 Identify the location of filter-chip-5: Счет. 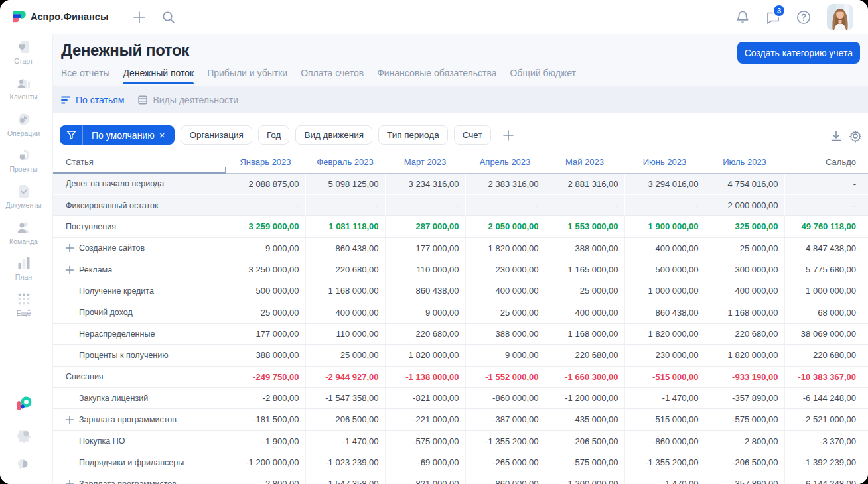
(472, 135).